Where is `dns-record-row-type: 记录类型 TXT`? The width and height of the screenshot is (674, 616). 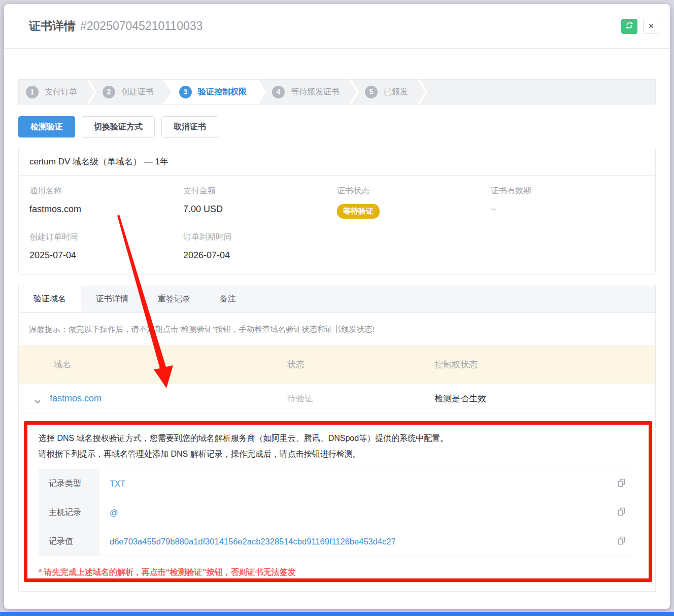
dns-record-row-type: 记录类型 TXT is located at coordinates (338, 484).